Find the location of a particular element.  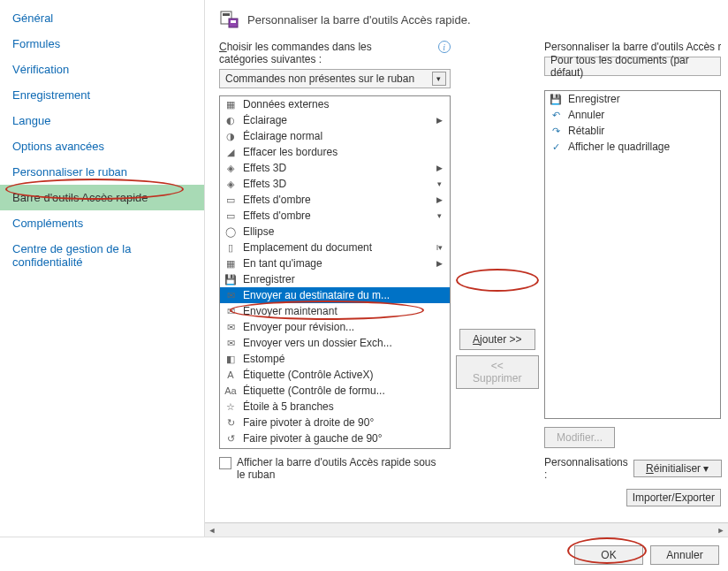

command-item: ✉Envoyer maintenant is located at coordinates (335, 311).